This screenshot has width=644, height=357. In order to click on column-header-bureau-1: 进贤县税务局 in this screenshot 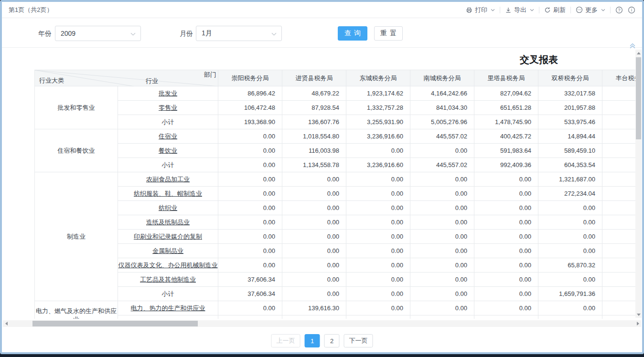, I will do `click(314, 78)`.